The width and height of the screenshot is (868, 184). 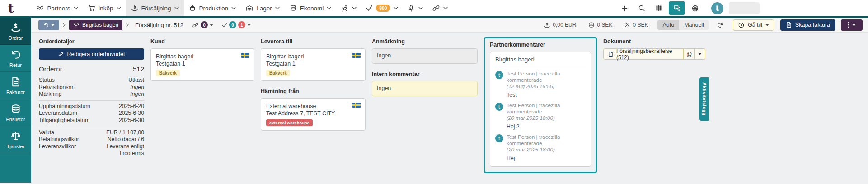 I want to click on comment-author: Test Person | tracezilla kommenterade, so click(x=546, y=140).